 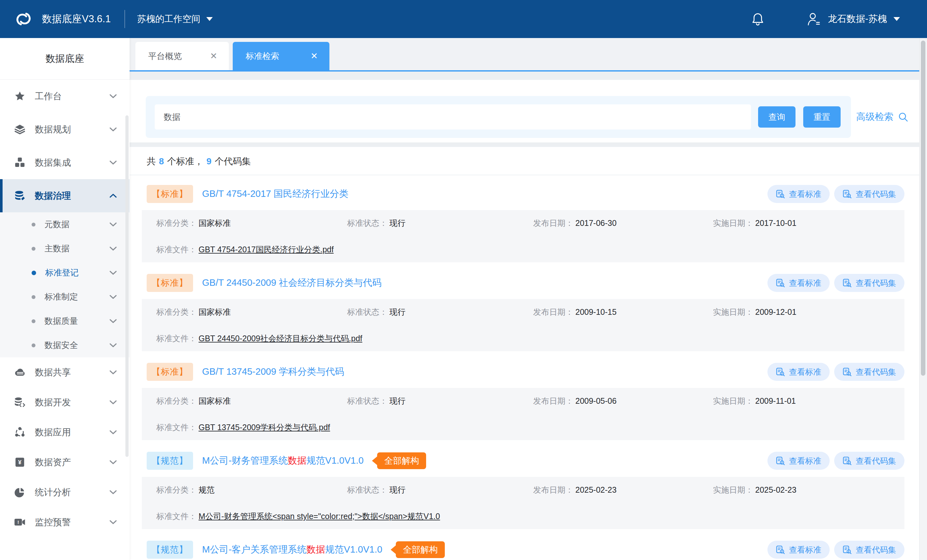 What do you see at coordinates (175, 19) in the screenshot?
I see `workspace-switcher: 苏槐的工作空间` at bounding box center [175, 19].